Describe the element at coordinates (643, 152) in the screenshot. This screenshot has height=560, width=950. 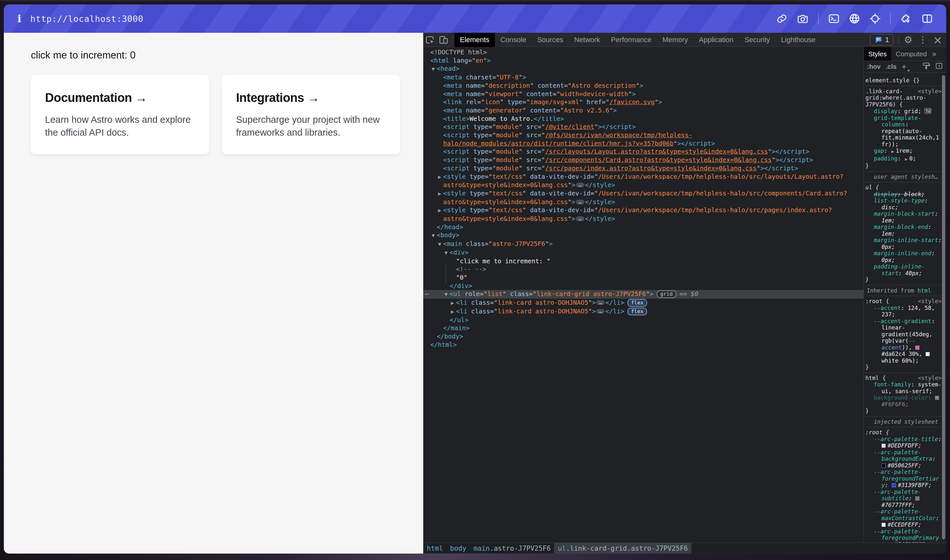
I see `dom-tree-row: <script type="module" src="/src/layouts/…` at that location.